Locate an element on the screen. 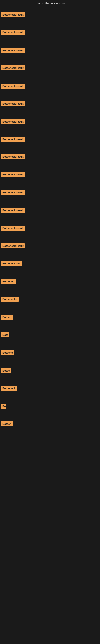  cursor-indicator is located at coordinates (1, 574).